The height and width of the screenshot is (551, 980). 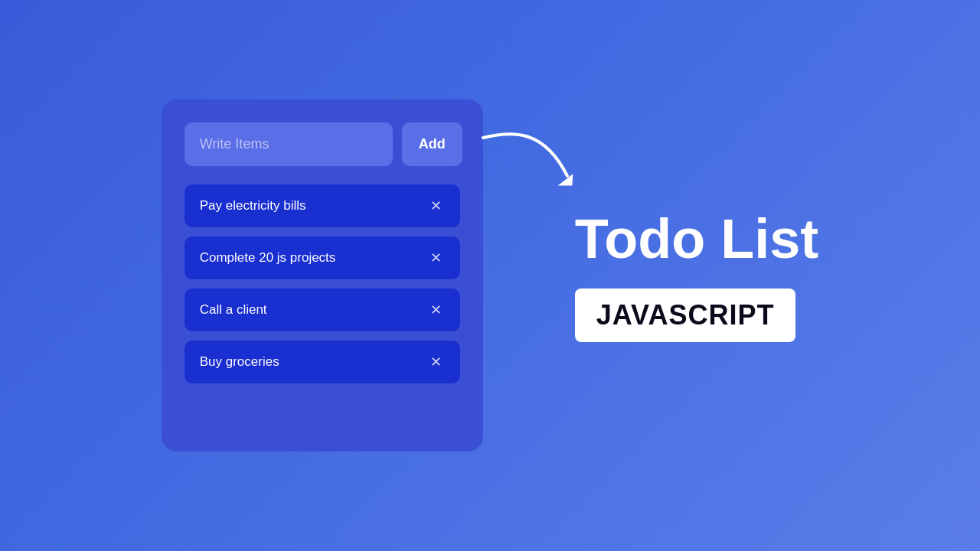 I want to click on javascript-badge: JAVASCRIPT, so click(x=686, y=315).